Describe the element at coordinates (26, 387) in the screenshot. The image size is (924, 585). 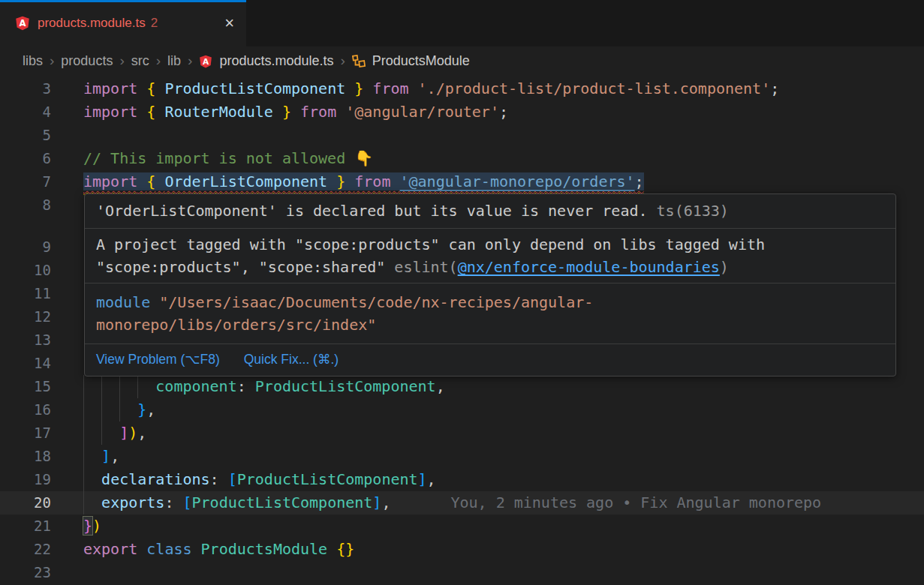
I see `line-number: 15` at that location.